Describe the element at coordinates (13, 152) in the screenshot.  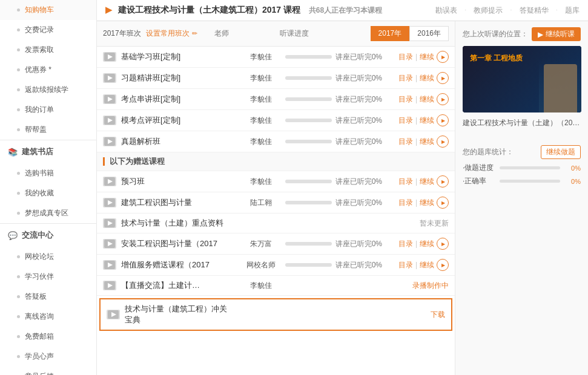
I see `book-icon: 📚` at that location.